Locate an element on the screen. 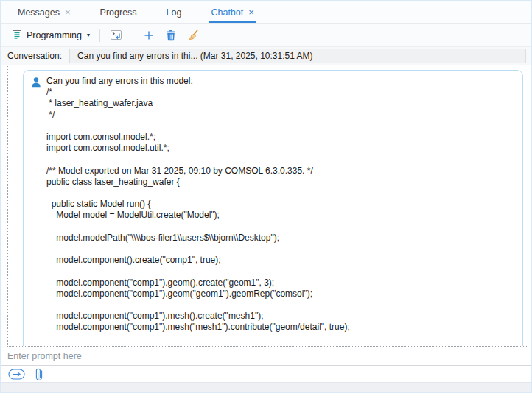  conversation-select-value: Can you find any errors in thi... (Mar 3… is located at coordinates (195, 56).